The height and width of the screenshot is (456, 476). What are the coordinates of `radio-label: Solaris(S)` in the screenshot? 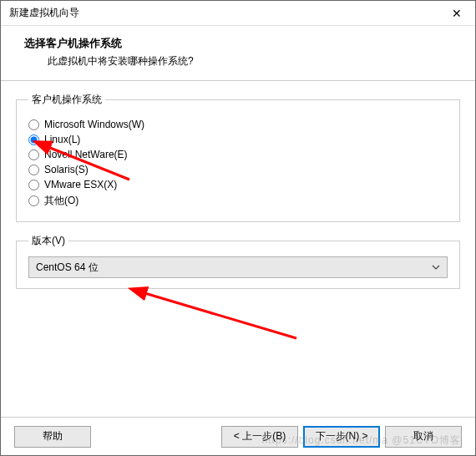 It's located at (67, 170).